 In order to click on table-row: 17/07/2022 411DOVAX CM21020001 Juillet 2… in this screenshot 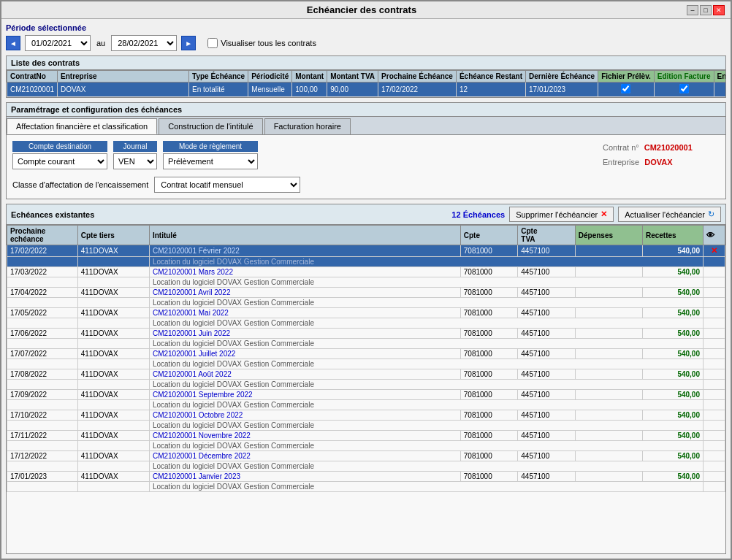, I will do `click(367, 354)`.